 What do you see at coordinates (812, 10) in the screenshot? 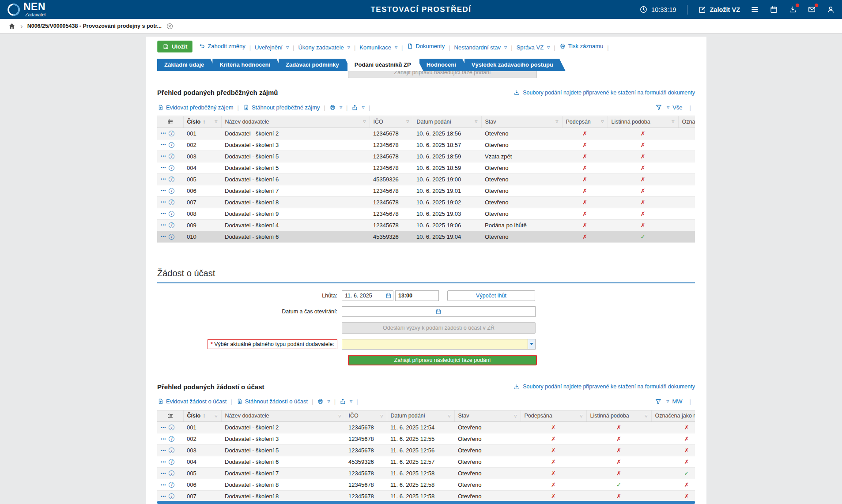
I see `messages-button` at bounding box center [812, 10].